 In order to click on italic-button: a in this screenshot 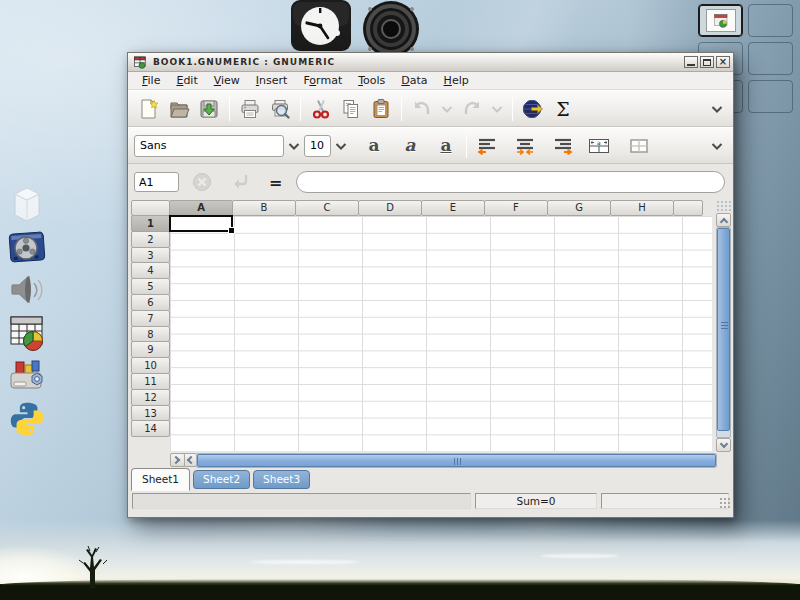, I will do `click(410, 146)`.